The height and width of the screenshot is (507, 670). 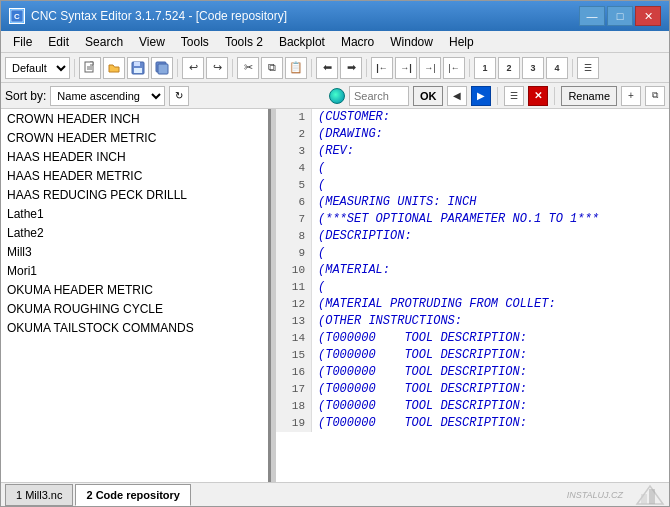 I want to click on menu-item-help: Help, so click(x=462, y=42).